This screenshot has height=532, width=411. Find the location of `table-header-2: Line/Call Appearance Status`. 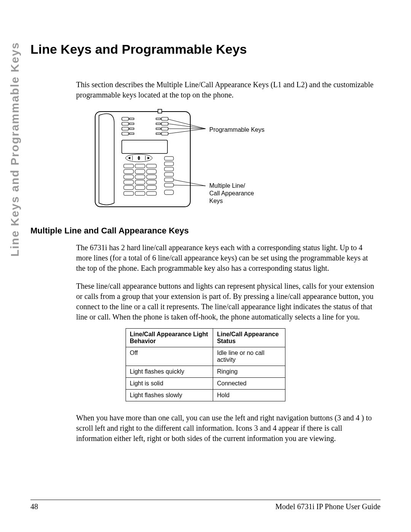

table-header-2: Line/Call Appearance Status is located at coordinates (249, 338).